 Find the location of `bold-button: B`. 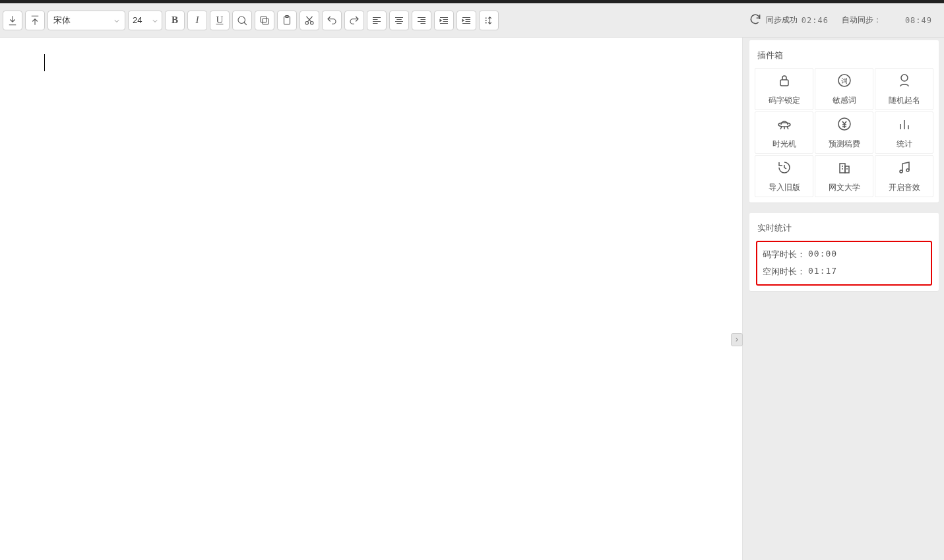

bold-button: B is located at coordinates (175, 20).